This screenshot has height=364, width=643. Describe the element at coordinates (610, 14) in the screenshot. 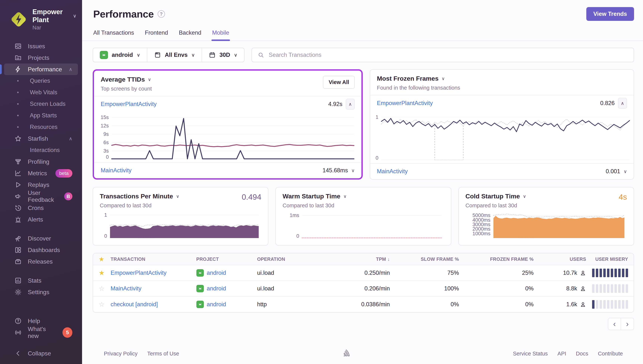

I see `view-trends-button: View Trends` at that location.